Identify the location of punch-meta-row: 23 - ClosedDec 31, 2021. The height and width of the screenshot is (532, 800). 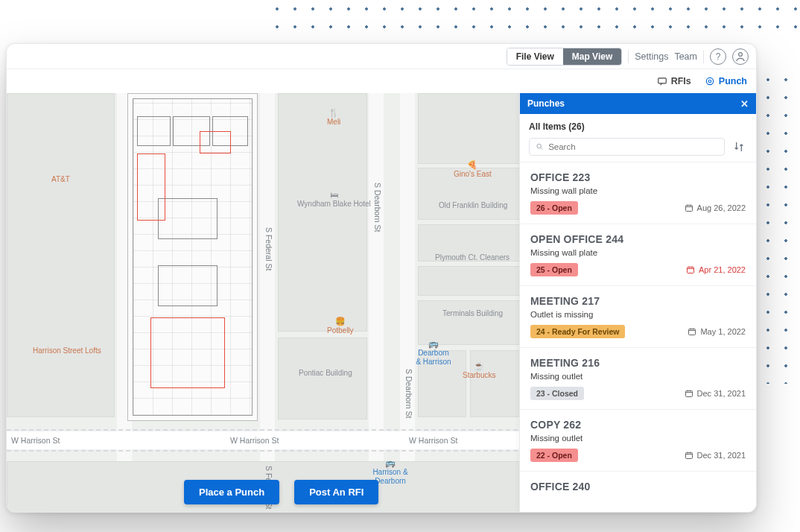
(638, 393).